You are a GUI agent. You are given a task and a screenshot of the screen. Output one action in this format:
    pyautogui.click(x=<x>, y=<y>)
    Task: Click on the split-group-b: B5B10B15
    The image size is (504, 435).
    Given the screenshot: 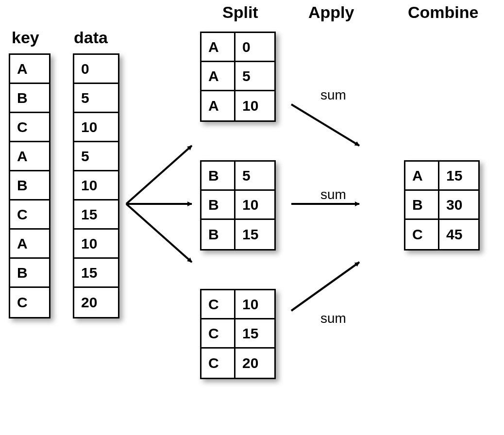 What is the action you would take?
    pyautogui.click(x=238, y=205)
    